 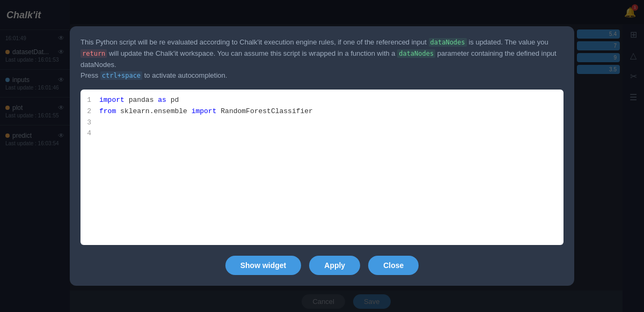 I want to click on apply-button: Apply, so click(x=335, y=265).